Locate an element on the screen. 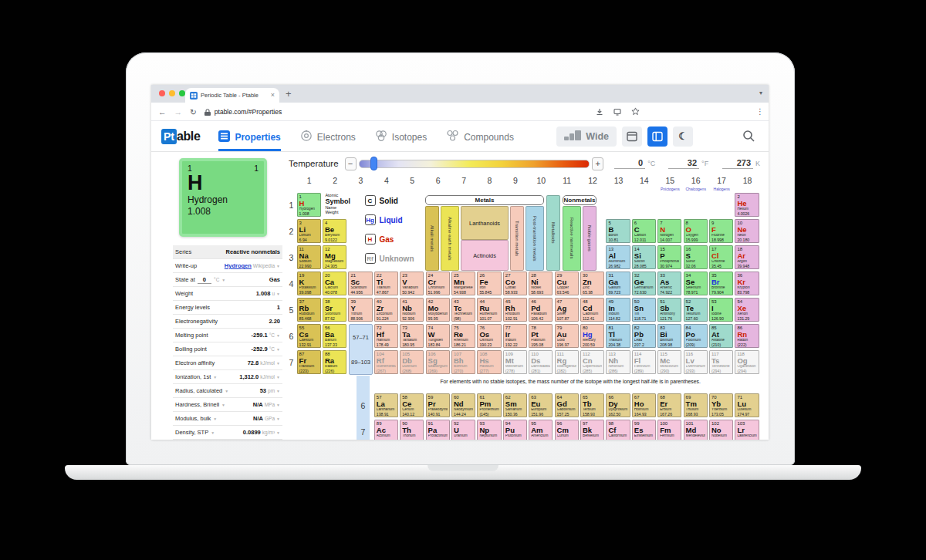  element-Md: 101MdMendelevium is located at coordinates (696, 430).